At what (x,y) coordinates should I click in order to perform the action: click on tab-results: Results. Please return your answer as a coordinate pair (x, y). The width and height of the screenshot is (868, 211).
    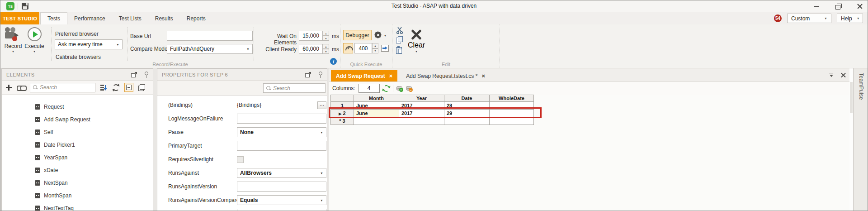
    Looking at the image, I should click on (164, 18).